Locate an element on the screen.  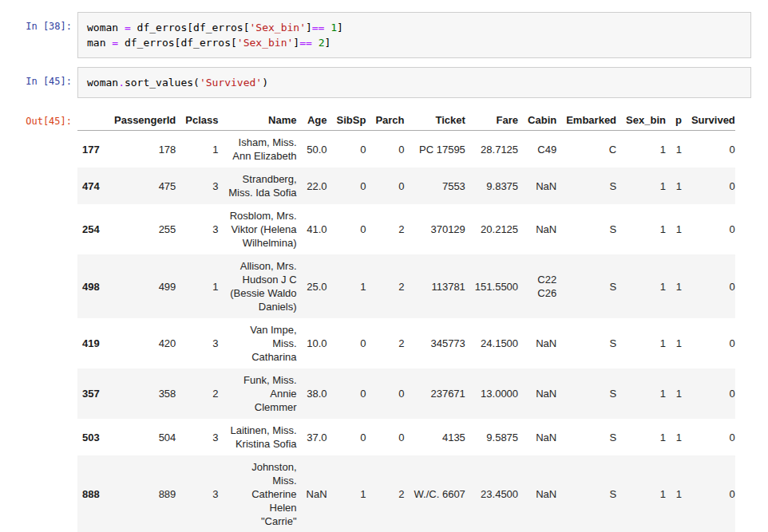
table-cell: 9.5875 is located at coordinates (492, 437).